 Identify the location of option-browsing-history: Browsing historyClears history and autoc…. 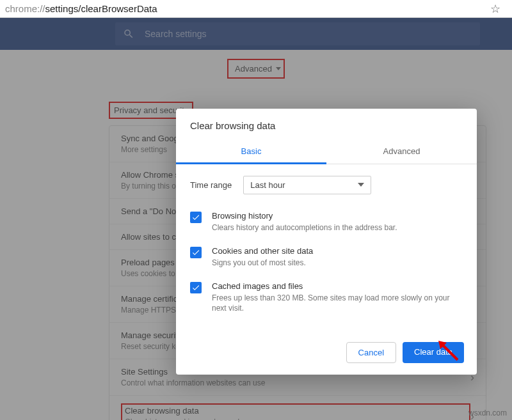
(326, 222).